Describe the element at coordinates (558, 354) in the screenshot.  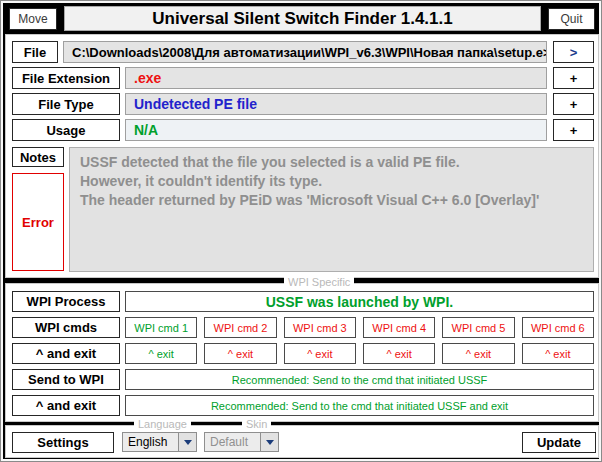
I see `exit-cmd-6-button: ^ exit` at that location.